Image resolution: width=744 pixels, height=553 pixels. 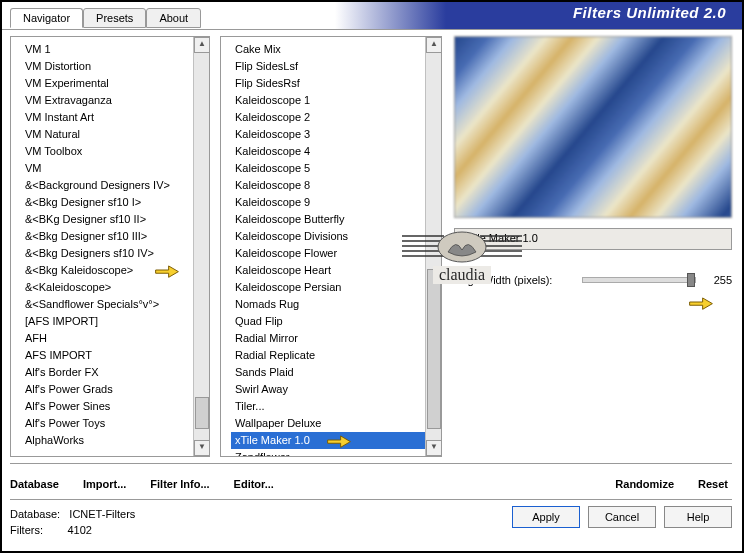 What do you see at coordinates (115, 84) in the screenshot?
I see `list-item: VM Experimental` at bounding box center [115, 84].